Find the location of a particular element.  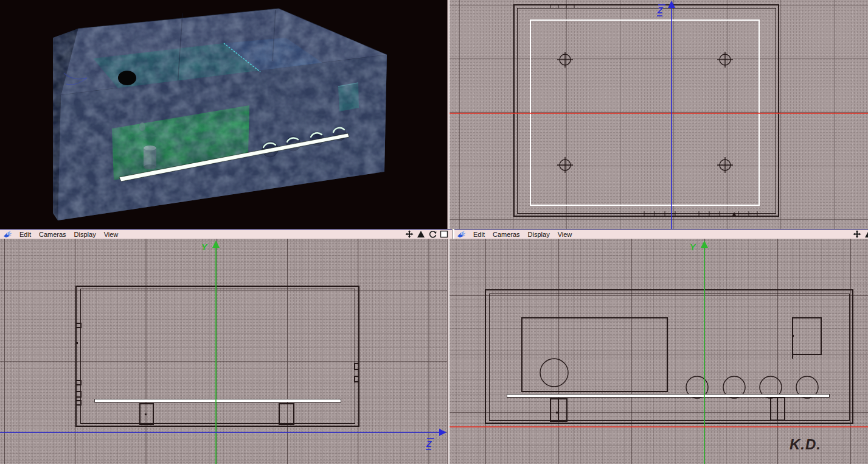

menubar-left: Edit Cameras Display View is located at coordinates (226, 234).